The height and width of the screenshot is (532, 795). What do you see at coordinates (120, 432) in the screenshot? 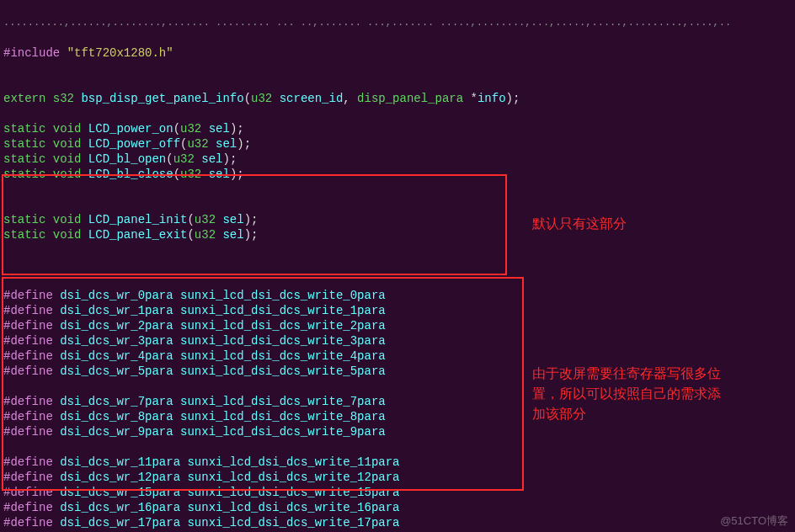
I see `define-name: dsi_dcs_wr_9para` at bounding box center [120, 432].